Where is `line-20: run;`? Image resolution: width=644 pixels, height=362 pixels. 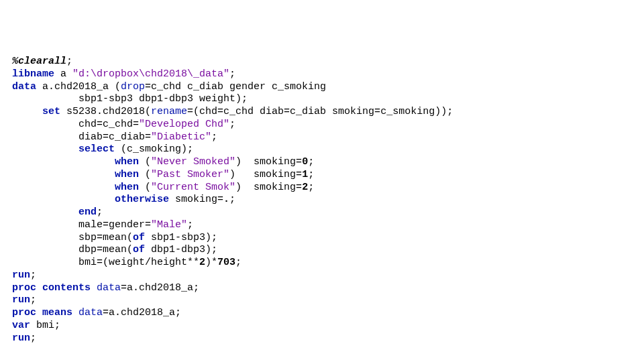 line-20: run; is located at coordinates (24, 300).